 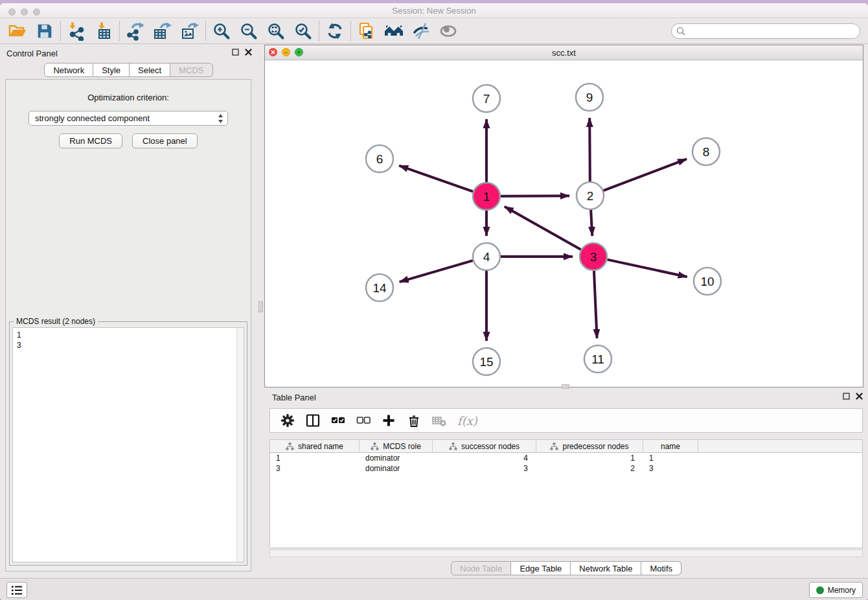 I want to click on function-builder-icon: f(x), so click(x=468, y=421).